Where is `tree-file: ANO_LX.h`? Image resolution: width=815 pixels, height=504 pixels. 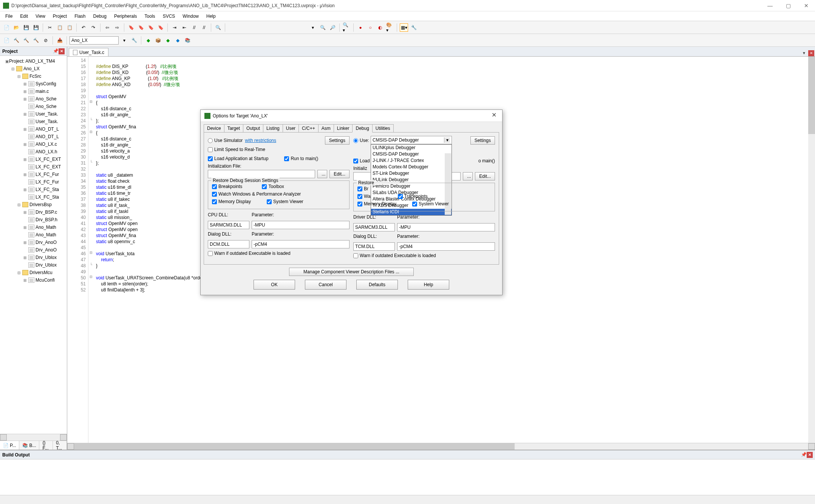
tree-file: ANO_LX.h is located at coordinates (33, 152).